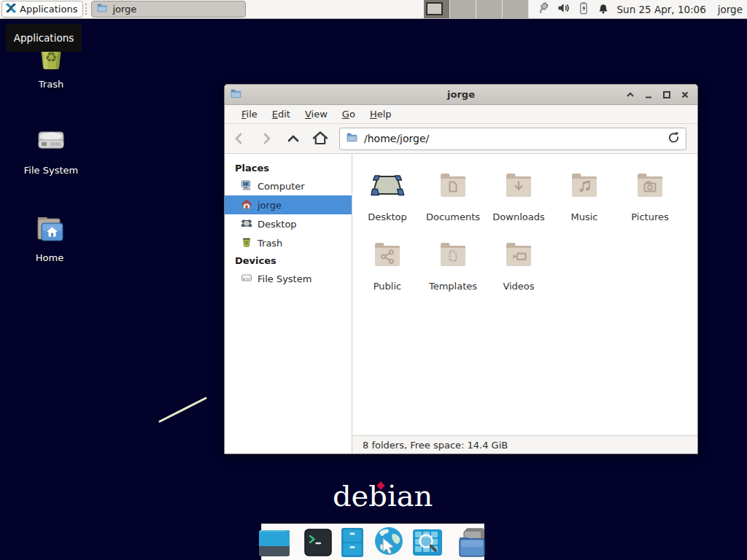  What do you see at coordinates (585, 217) in the screenshot?
I see `file-item-label: Music` at bounding box center [585, 217].